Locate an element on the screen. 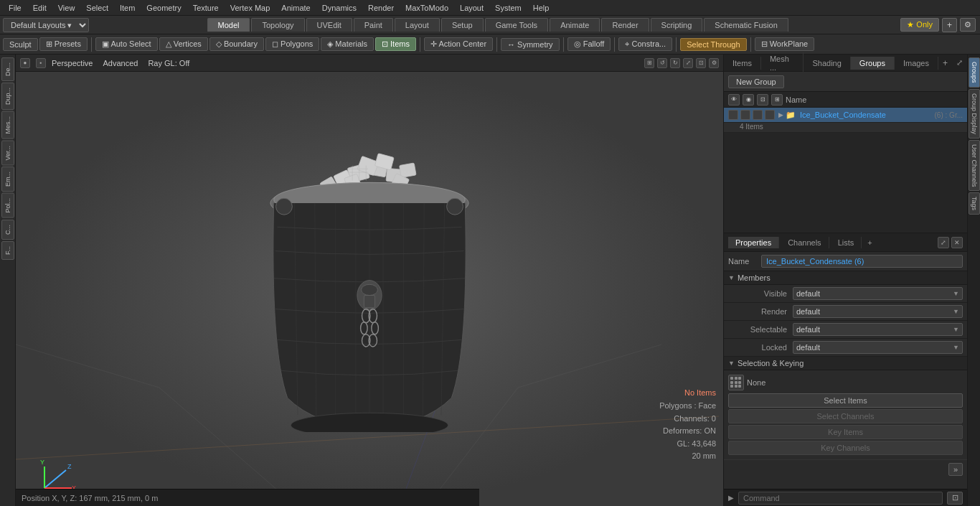  select-through-button: Select Through is located at coordinates (713, 44).